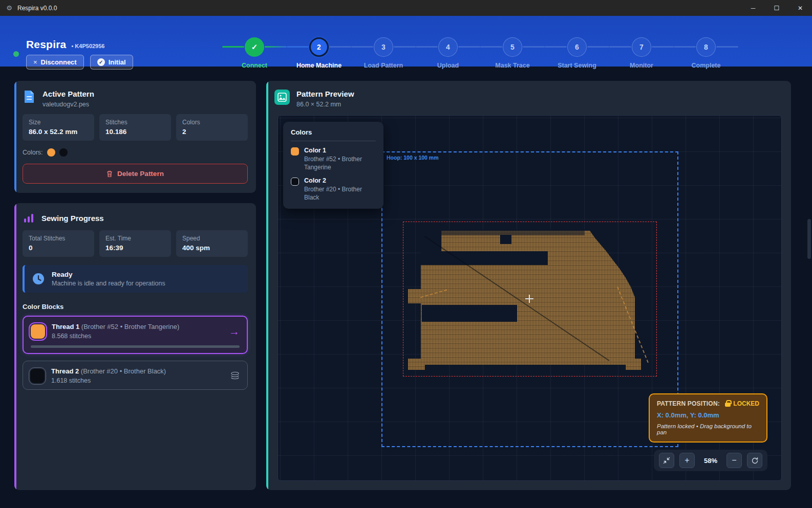 Image resolution: width=812 pixels, height=508 pixels. Describe the element at coordinates (706, 47) in the screenshot. I see `step-complete-circle: 8` at that location.